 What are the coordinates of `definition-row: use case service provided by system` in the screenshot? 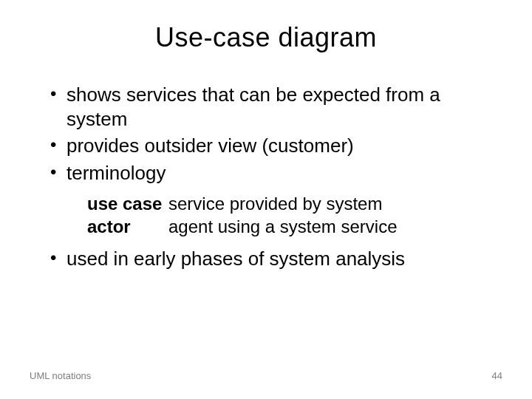 It's located at (295, 204).